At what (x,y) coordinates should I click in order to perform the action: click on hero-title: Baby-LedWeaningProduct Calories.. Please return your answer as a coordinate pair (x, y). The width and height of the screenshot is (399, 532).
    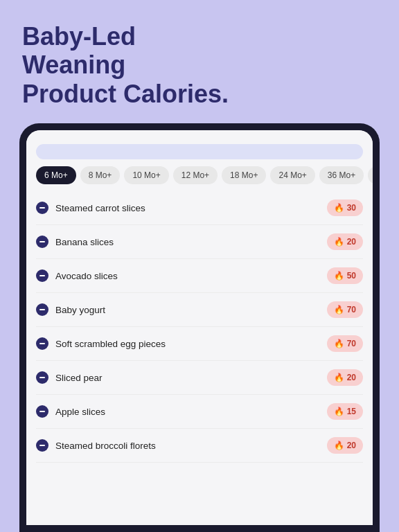
    Looking at the image, I should click on (200, 65).